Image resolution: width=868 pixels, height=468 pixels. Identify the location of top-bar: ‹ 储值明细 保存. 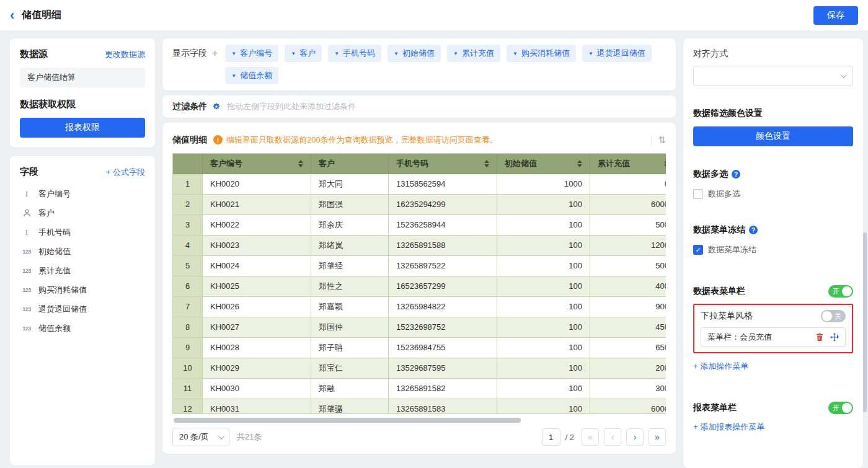
(434, 15).